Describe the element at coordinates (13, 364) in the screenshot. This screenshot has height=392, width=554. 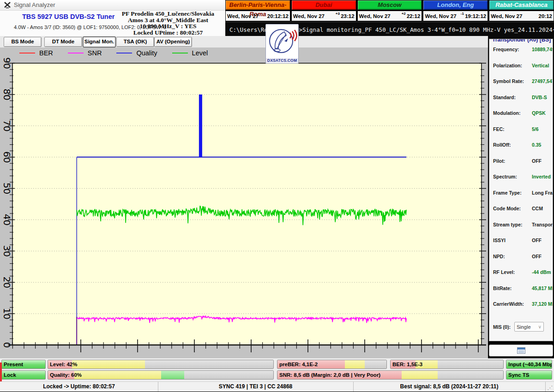
I see `gauge-label: Present` at that location.